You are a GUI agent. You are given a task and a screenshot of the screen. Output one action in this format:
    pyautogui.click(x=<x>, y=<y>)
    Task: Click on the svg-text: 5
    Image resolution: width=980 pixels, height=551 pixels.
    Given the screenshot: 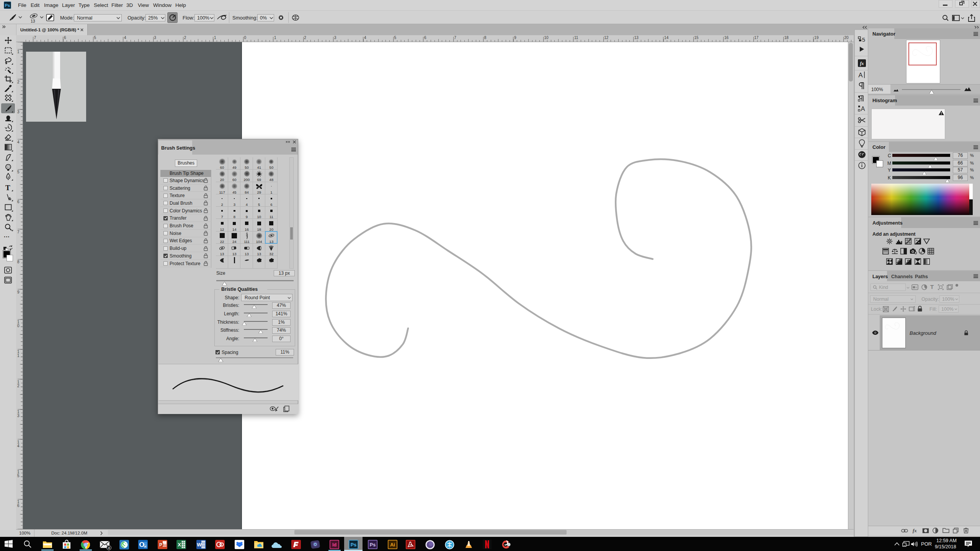 What is the action you would take?
    pyautogui.click(x=864, y=40)
    